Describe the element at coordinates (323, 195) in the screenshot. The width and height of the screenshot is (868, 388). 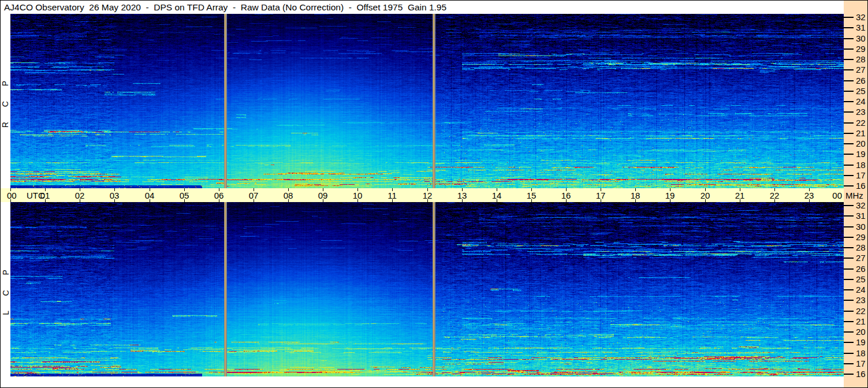
I see `hour-label: 09` at that location.